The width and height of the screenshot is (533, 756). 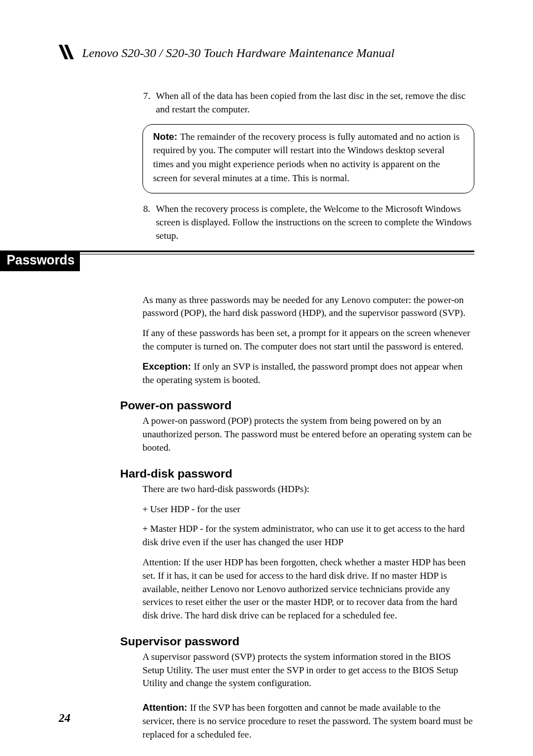 I want to click on exception-label: Exception:, so click(x=168, y=367).